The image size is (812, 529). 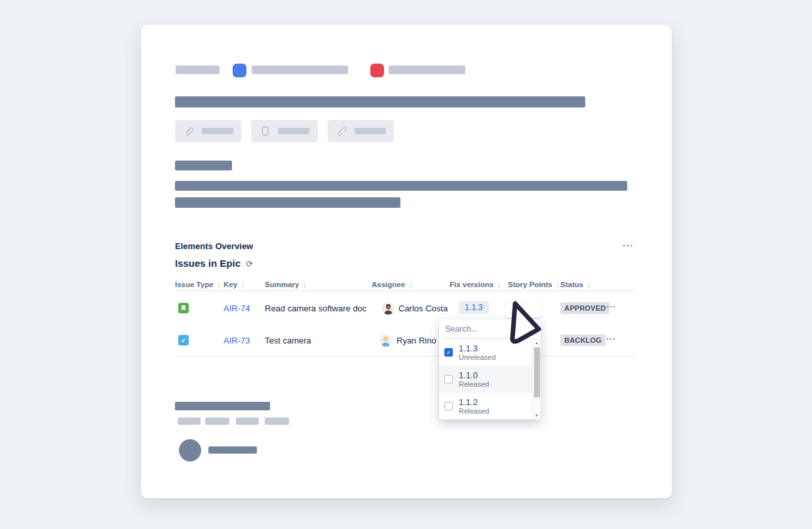 What do you see at coordinates (184, 308) in the screenshot?
I see `bookmark-glyph` at bounding box center [184, 308].